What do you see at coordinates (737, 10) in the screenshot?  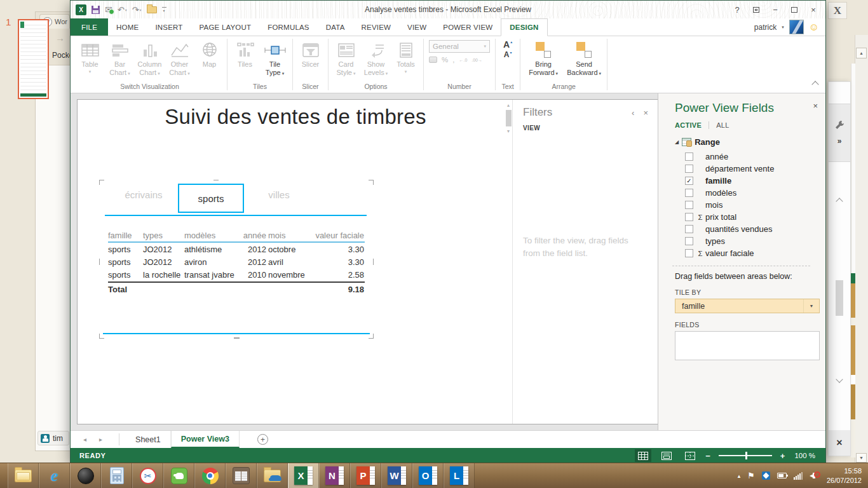 I see `help-button: ?` at bounding box center [737, 10].